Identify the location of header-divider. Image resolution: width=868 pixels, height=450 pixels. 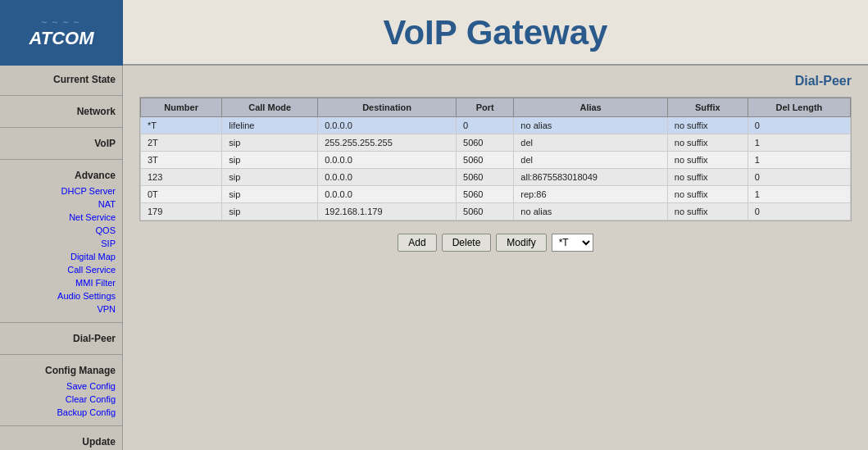
(495, 64).